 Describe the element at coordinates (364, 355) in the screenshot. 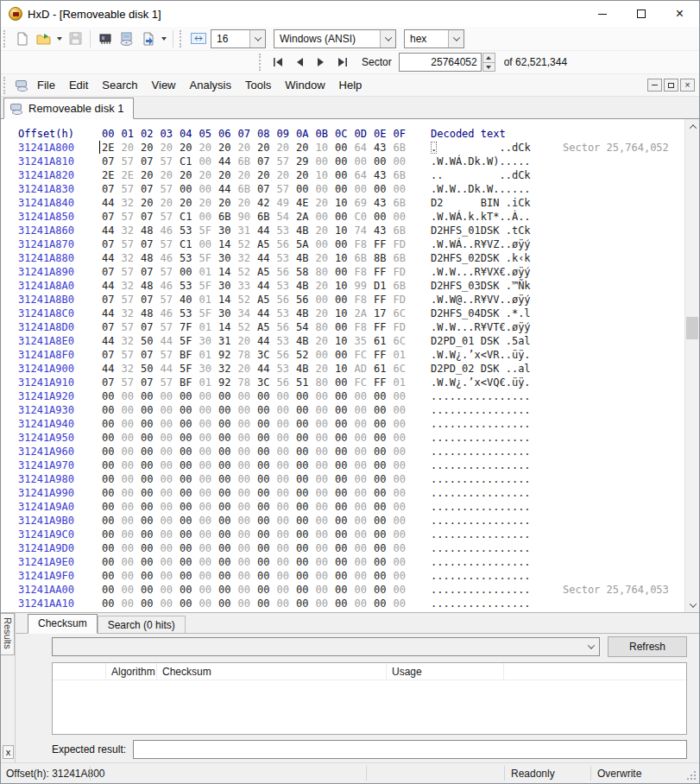

I see `hex-byte: FC` at that location.